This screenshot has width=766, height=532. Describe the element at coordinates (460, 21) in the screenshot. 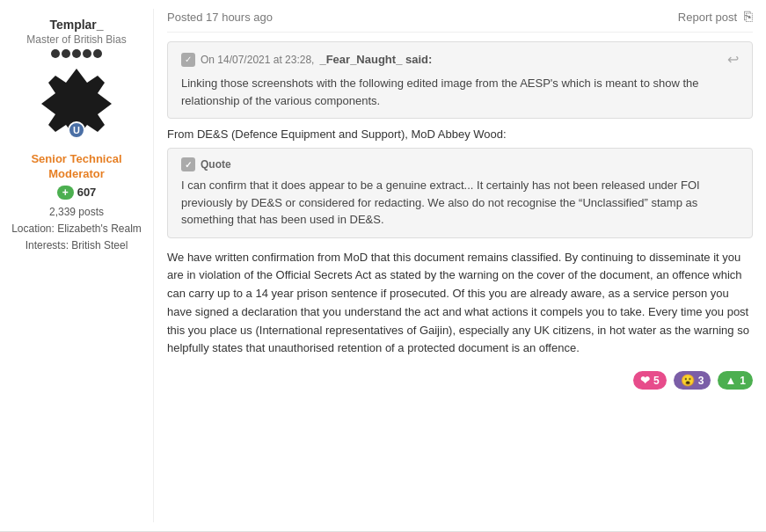

I see `post-header: Posted 17 hours ago Report post ⎘` at that location.